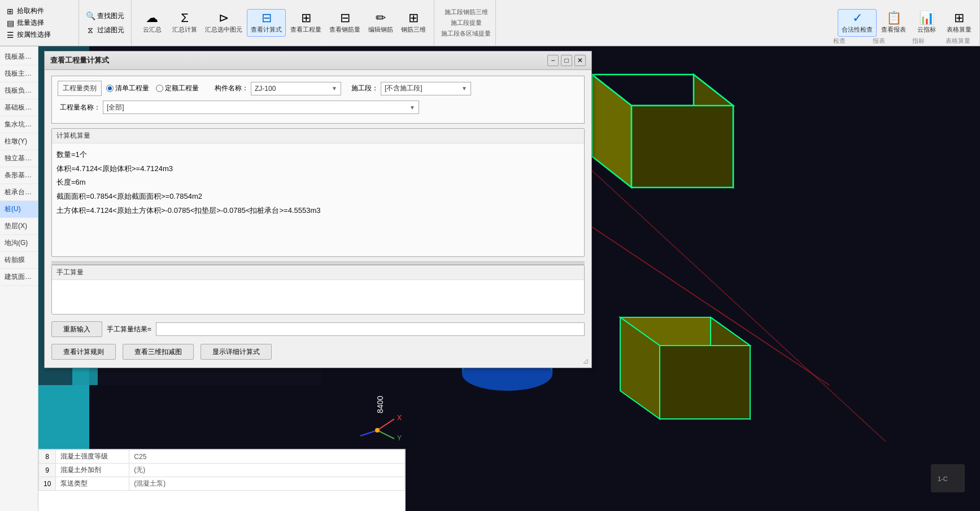  Describe the element at coordinates (586, 361) in the screenshot. I see `resize-handle-icon: ⊿` at that location.